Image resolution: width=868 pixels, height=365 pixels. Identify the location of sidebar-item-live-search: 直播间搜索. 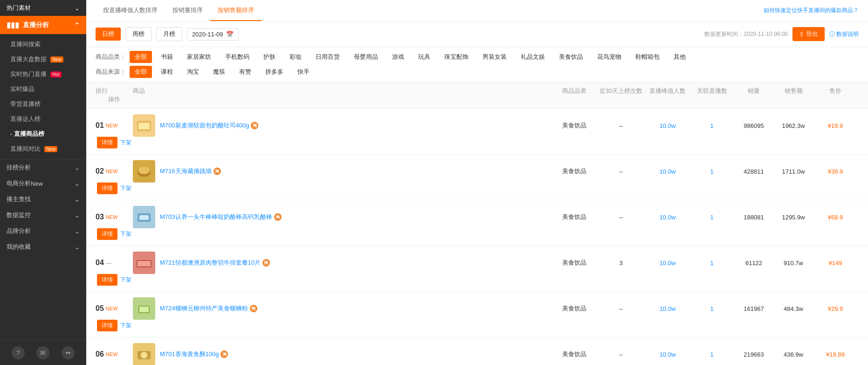
(43, 44).